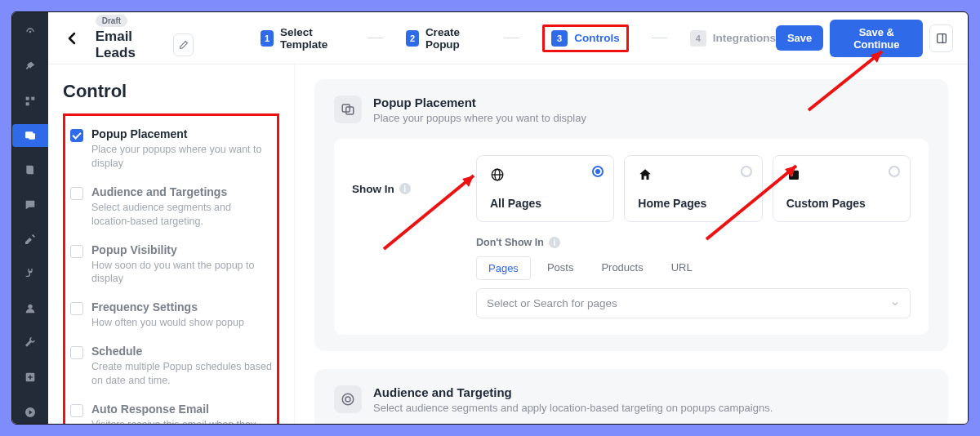 The height and width of the screenshot is (436, 980). What do you see at coordinates (941, 38) in the screenshot?
I see `panel-toggle-button` at bounding box center [941, 38].